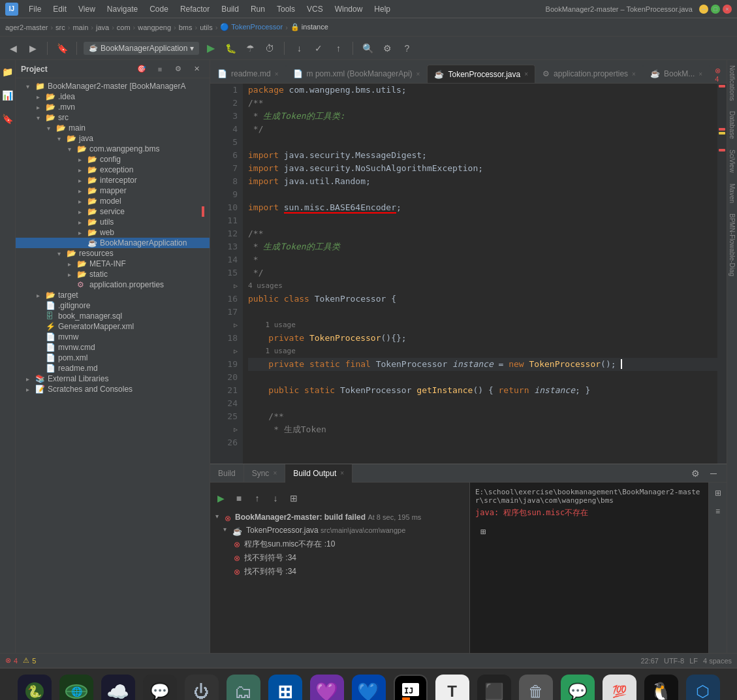 The image size is (737, 700). Describe the element at coordinates (141, 48) in the screenshot. I see `run-config-selector: ☕ BookManagerApplication ▾` at that location.